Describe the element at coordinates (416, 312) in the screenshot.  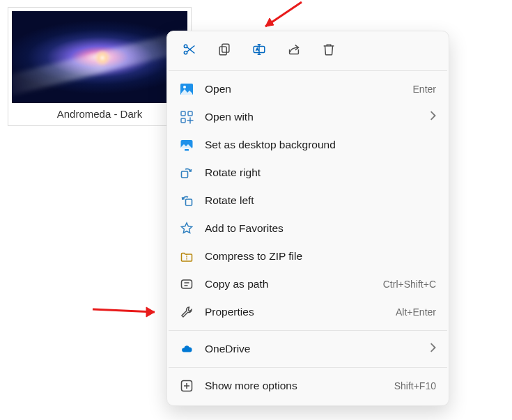
I see `menu-item-shortcut: Alt+Enter` at that location.